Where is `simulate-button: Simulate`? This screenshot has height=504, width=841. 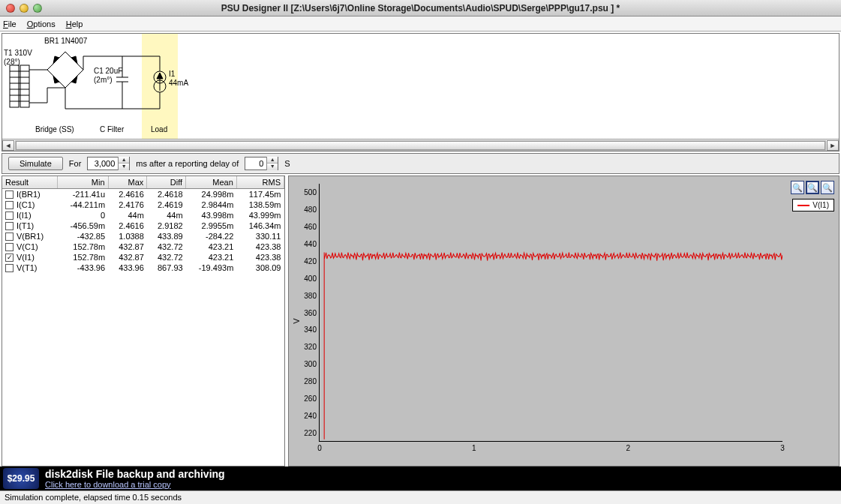
simulate-button: Simulate is located at coordinates (36, 164).